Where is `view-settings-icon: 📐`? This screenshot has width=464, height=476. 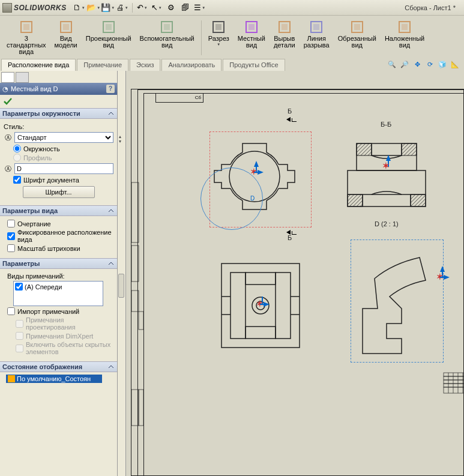
view-settings-icon: 📐 is located at coordinates (455, 64).